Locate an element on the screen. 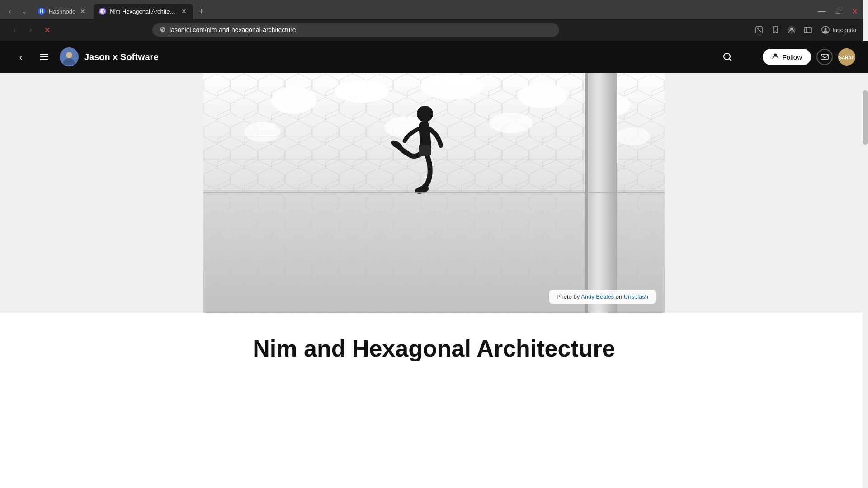 The height and width of the screenshot is (488, 868). site-logo: Jason x Software is located at coordinates (109, 57).